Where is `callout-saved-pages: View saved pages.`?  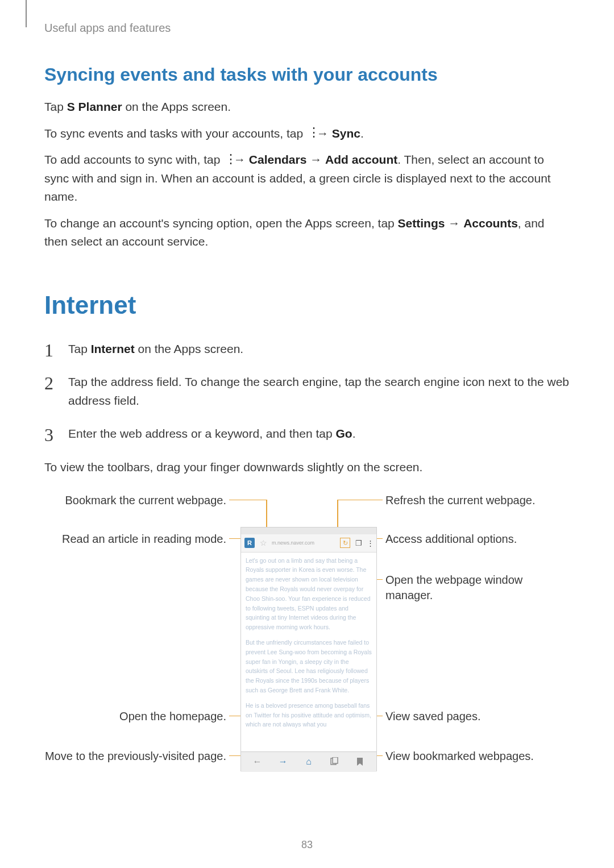 callout-saved-pages: View saved pages. is located at coordinates (476, 716).